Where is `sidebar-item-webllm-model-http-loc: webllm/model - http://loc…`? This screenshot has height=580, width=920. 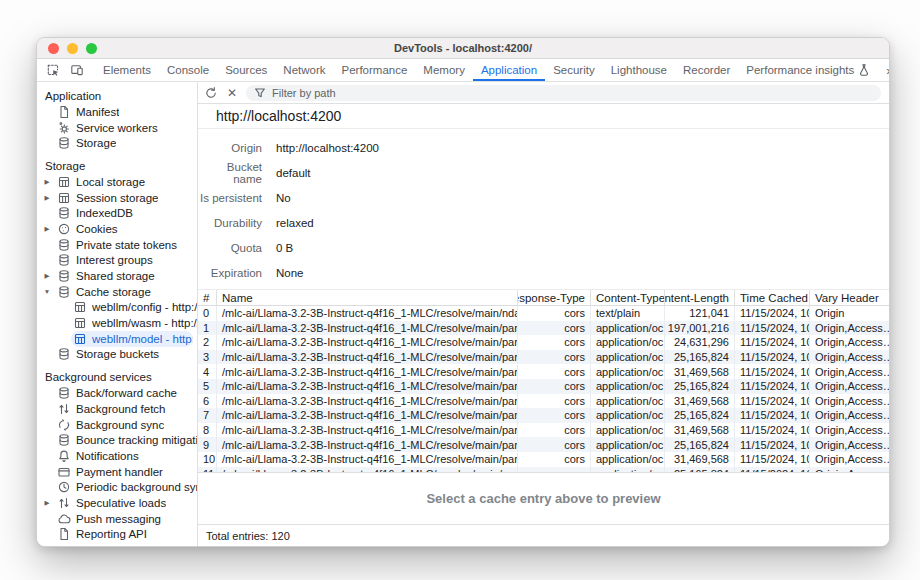
sidebar-item-webllm-model-http-loc: webllm/model - http://loc… is located at coordinates (132, 339).